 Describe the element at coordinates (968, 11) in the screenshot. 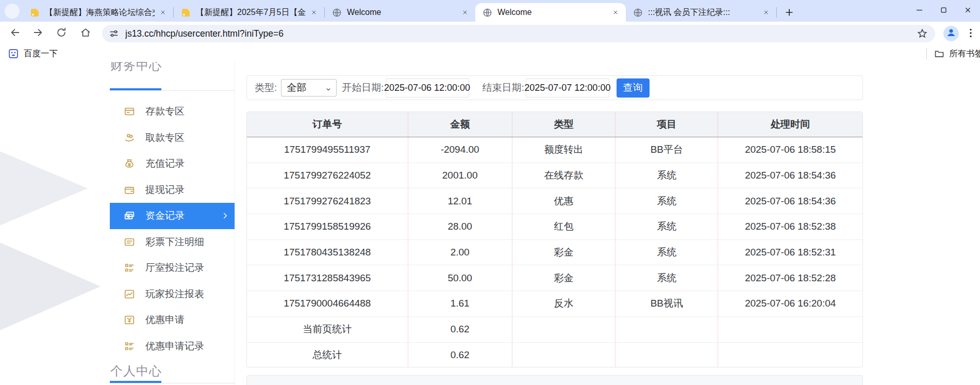

I see `close-window-button` at that location.